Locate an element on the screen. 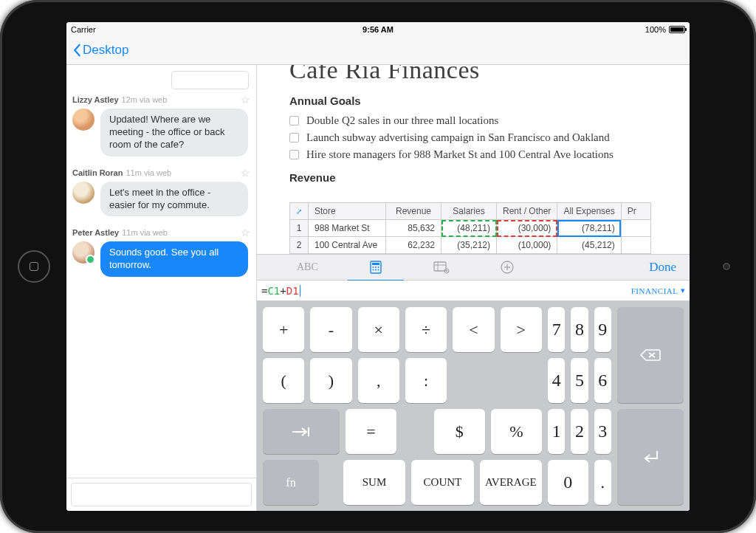  spreadsheet: ⤢ Store Revenue Salaries Rent / Other Al… is located at coordinates (489, 228).